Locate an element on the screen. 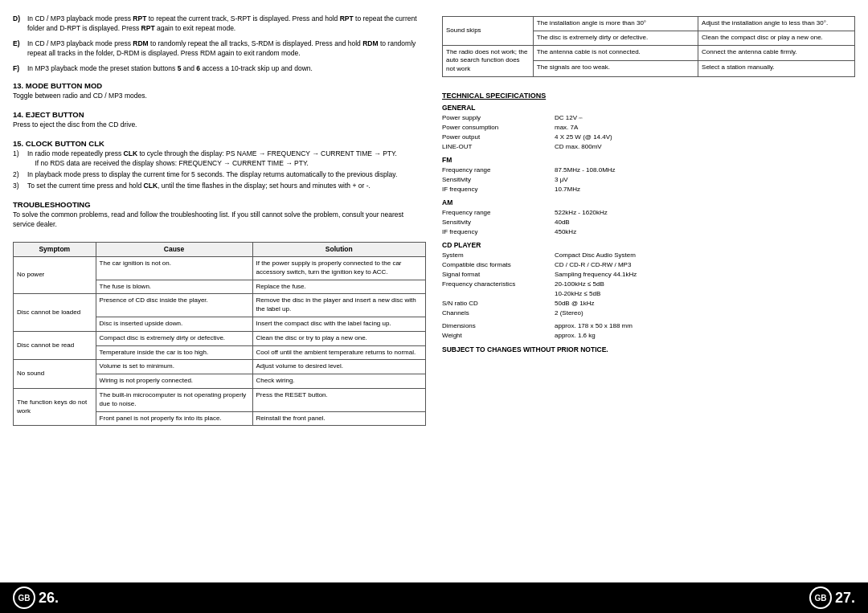 Image resolution: width=868 pixels, height=613 pixels. specs-am: Frequency range522kHz - 1620kHz Sensitiv… is located at coordinates (649, 223).